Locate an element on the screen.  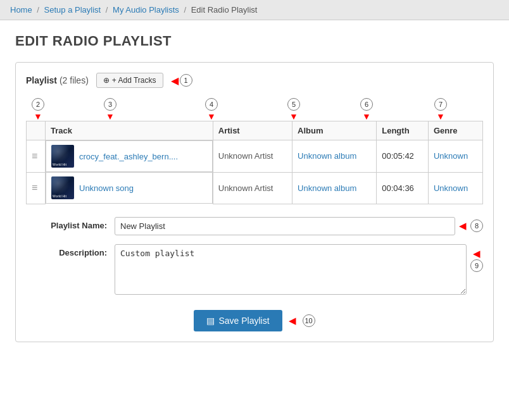
breadcrumb: Home / Setup a Playlist / My Audio Playl… is located at coordinates (254, 10).